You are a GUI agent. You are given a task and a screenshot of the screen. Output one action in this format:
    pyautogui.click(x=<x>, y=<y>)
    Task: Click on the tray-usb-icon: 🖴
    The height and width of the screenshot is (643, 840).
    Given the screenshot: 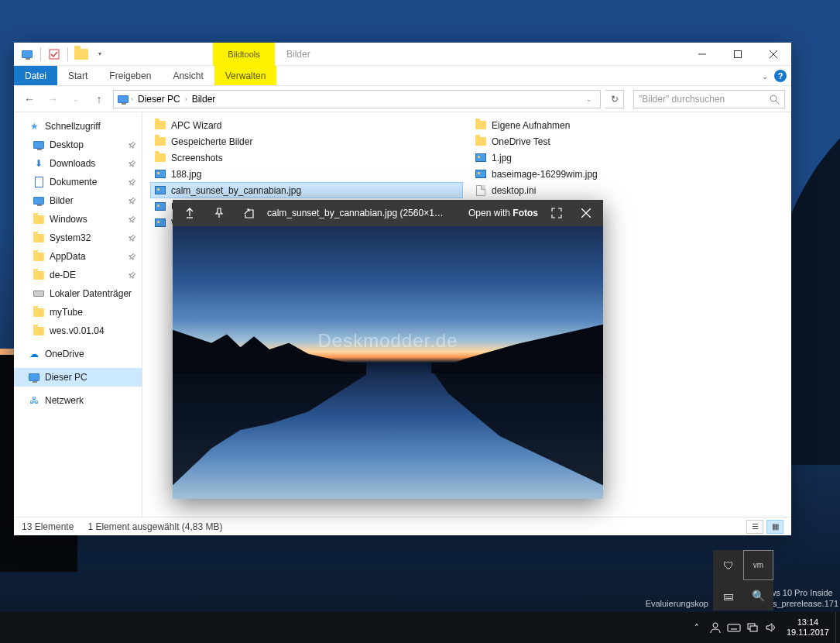 What is the action you would take?
    pyautogui.click(x=728, y=595)
    